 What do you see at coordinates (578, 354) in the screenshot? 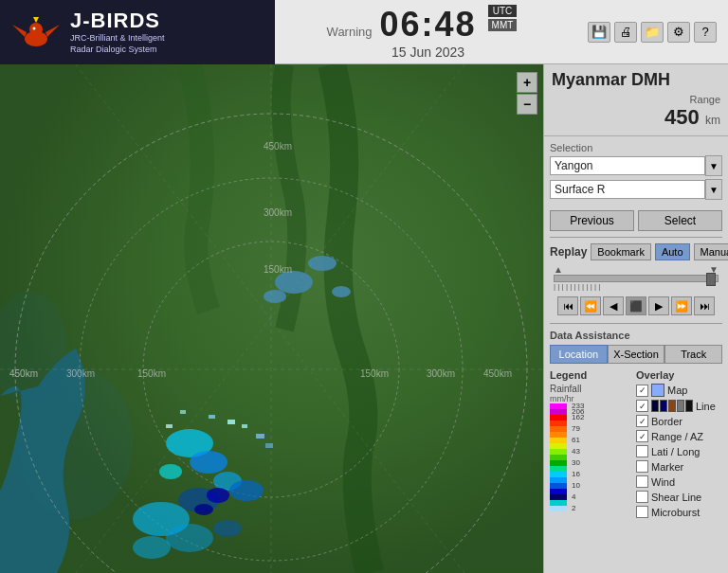
I see `tab-location: Location` at bounding box center [578, 354].